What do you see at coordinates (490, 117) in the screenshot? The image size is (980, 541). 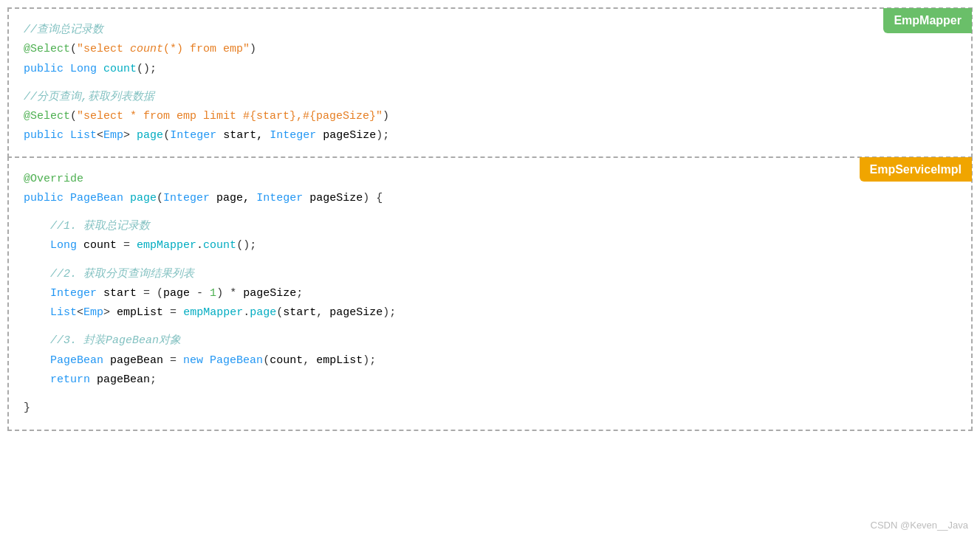 I see `select-annotation-2: @Select("select * from emp limit #{start…` at bounding box center [490, 117].